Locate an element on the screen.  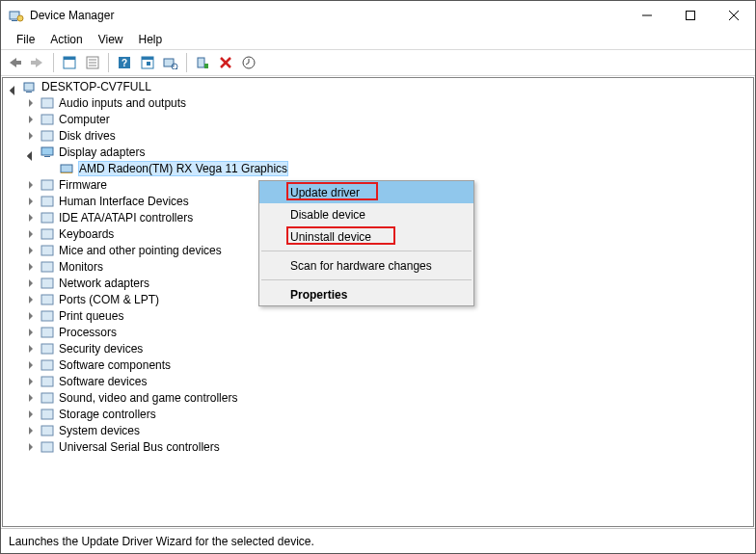
scan-hardware-button is located at coordinates (171, 63).